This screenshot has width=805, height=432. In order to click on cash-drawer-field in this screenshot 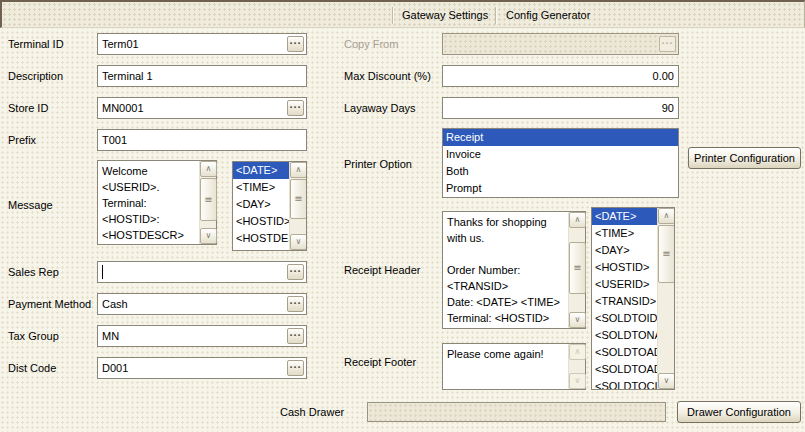, I will do `click(516, 412)`.